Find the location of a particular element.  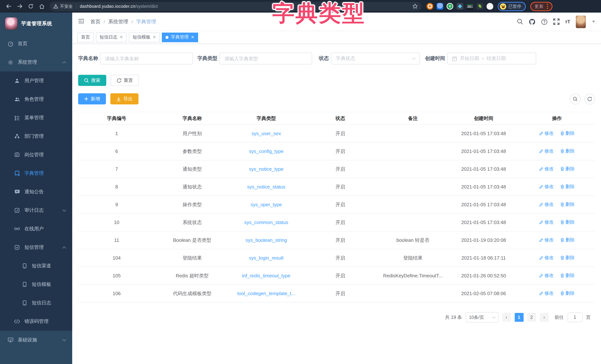

prev-page-button: ‹ is located at coordinates (506, 317).